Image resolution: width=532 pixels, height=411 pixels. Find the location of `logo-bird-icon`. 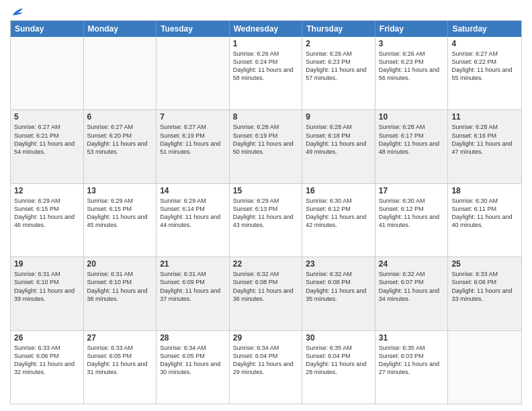

logo-bird-icon is located at coordinates (18, 12).